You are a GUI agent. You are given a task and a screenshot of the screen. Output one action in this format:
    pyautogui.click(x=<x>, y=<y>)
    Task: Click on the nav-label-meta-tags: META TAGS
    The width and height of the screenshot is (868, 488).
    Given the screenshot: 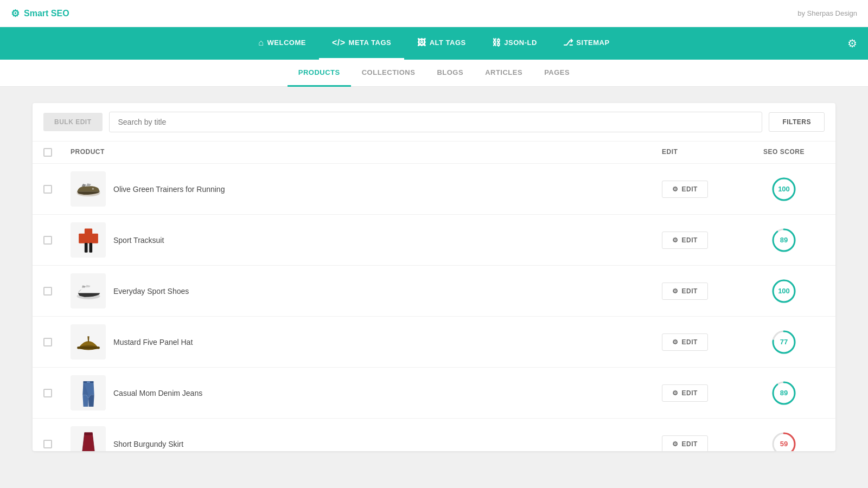 What is the action you would take?
    pyautogui.click(x=370, y=42)
    